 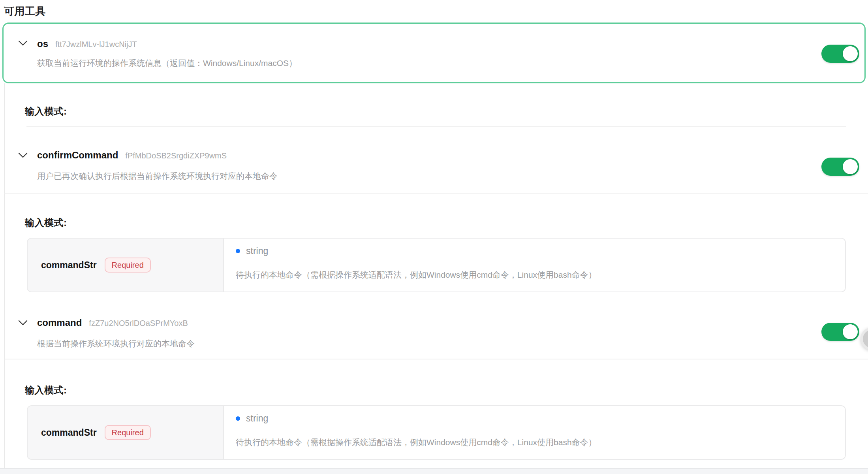 I want to click on empty-schema-divider, so click(x=436, y=127).